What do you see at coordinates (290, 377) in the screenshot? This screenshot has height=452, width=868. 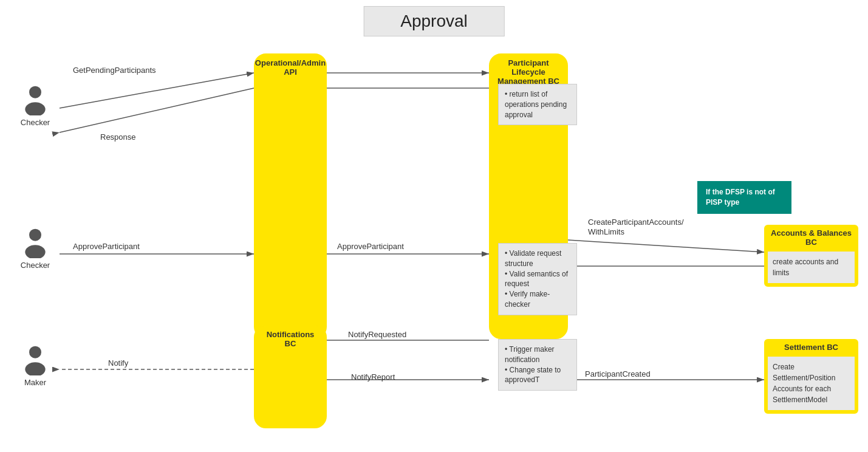 I see `swimlane-notifications-bc: Notifications BC` at bounding box center [290, 377].